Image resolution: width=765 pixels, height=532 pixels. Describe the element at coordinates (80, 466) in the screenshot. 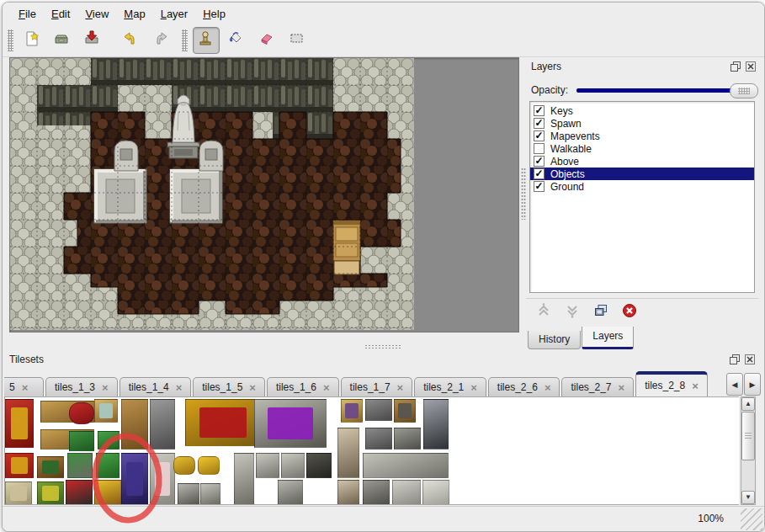

I see `tile-potted-palm` at that location.